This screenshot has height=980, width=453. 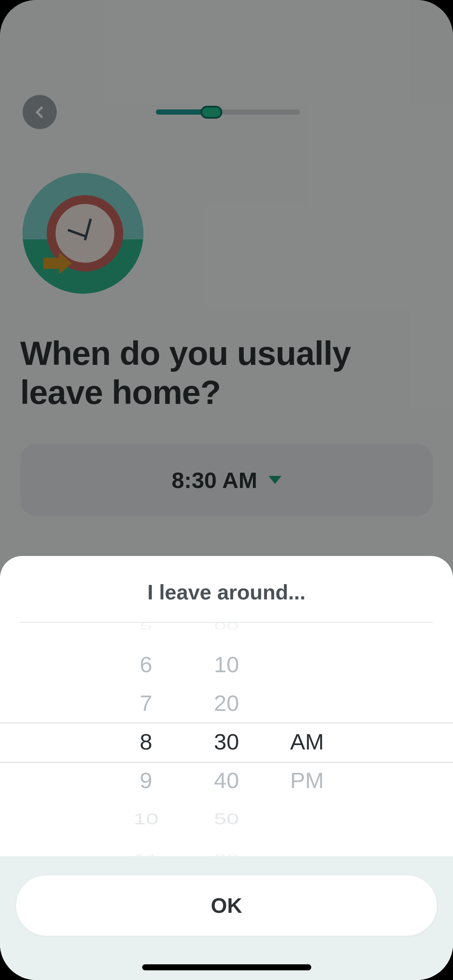 What do you see at coordinates (227, 967) in the screenshot?
I see `home-indicator` at bounding box center [227, 967].